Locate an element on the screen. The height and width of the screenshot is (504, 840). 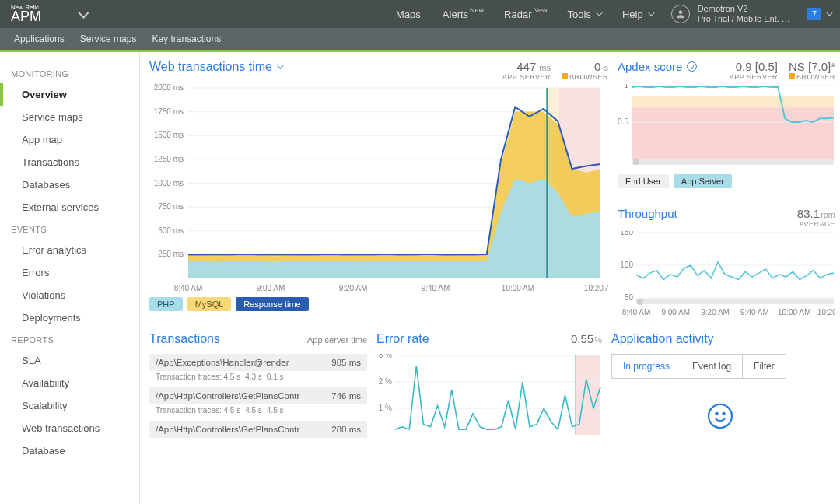
tab: Filter is located at coordinates (764, 366).